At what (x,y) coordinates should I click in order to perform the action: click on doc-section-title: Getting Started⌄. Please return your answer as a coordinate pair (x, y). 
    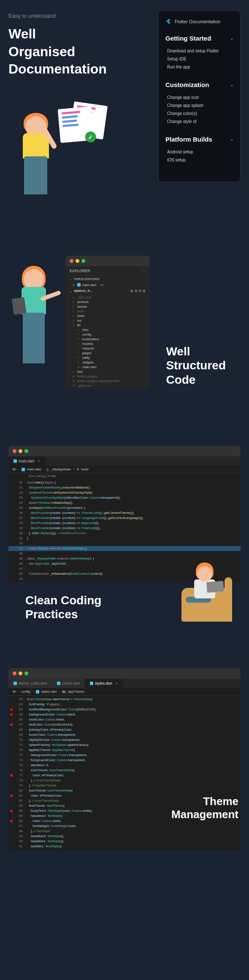
    Looking at the image, I should click on (199, 38).